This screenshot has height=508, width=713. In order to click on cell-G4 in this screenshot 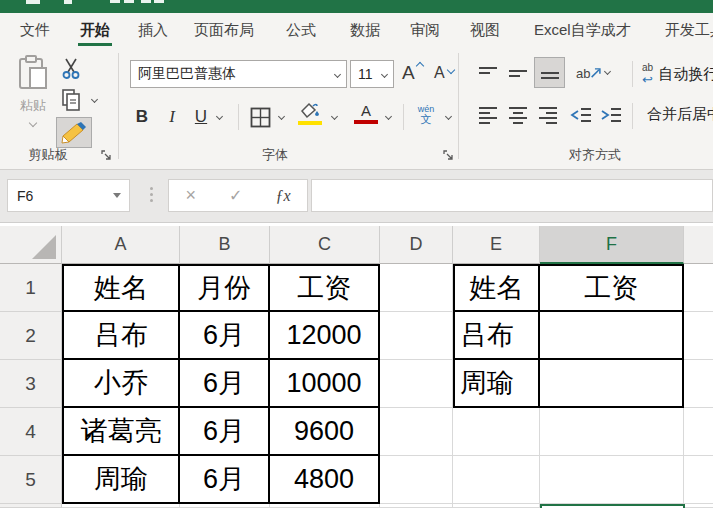, I will do `click(698, 432)`.